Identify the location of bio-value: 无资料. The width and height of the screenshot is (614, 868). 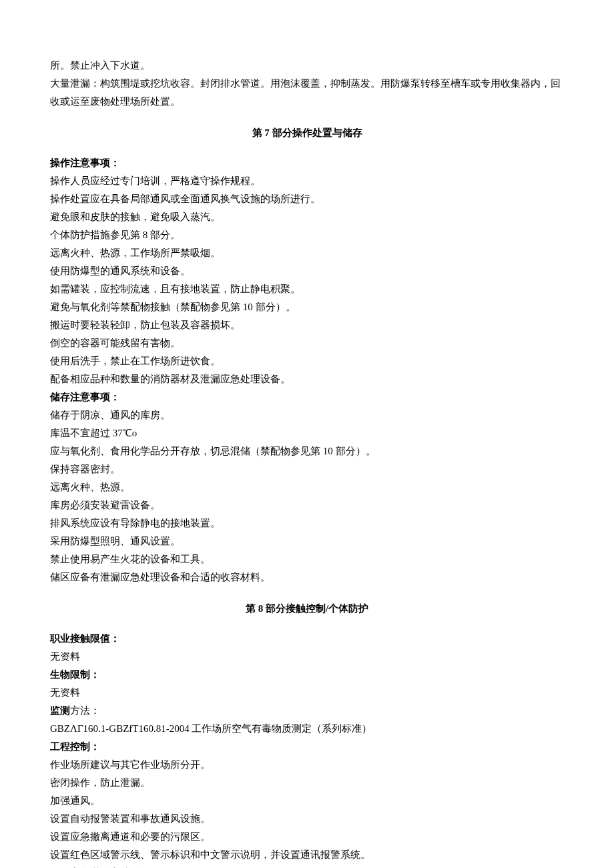
(307, 693).